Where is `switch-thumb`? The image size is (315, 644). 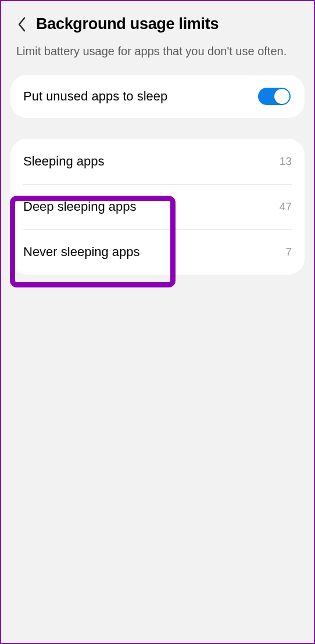
switch-thumb is located at coordinates (282, 96).